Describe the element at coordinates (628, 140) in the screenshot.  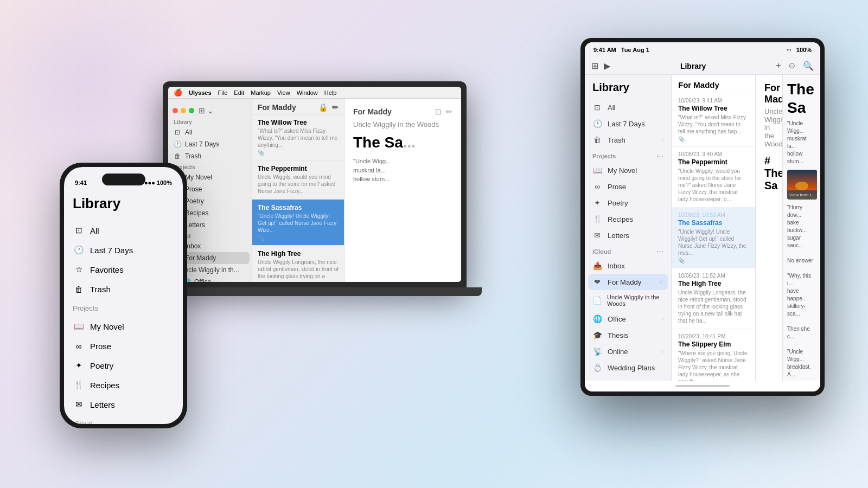
I see `ipad-trash-item: 🗑 Trash ›` at that location.